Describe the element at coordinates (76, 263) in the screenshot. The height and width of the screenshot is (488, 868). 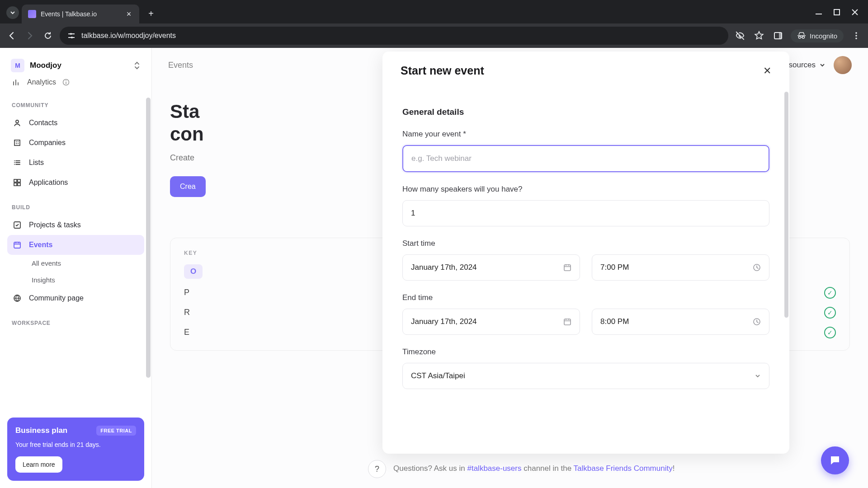
I see `sidebar-subitem-all-events: All events` at that location.